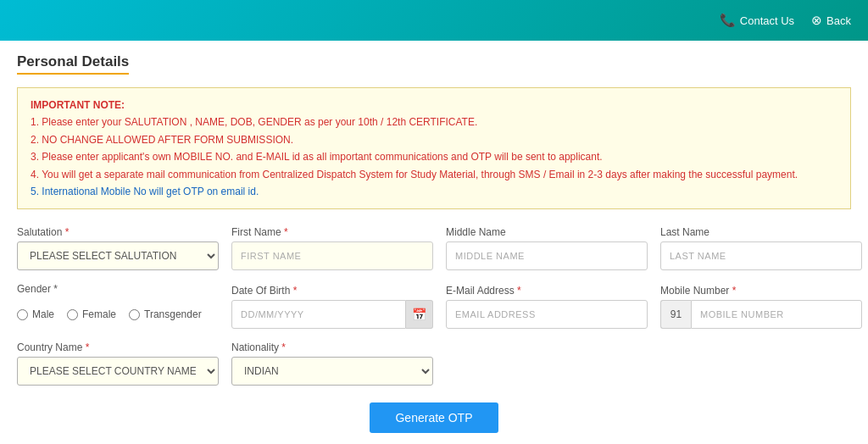 The image size is (868, 444). What do you see at coordinates (332, 364) in the screenshot?
I see `nationality-group: Nationality * INDIAN NRI Foreign` at bounding box center [332, 364].